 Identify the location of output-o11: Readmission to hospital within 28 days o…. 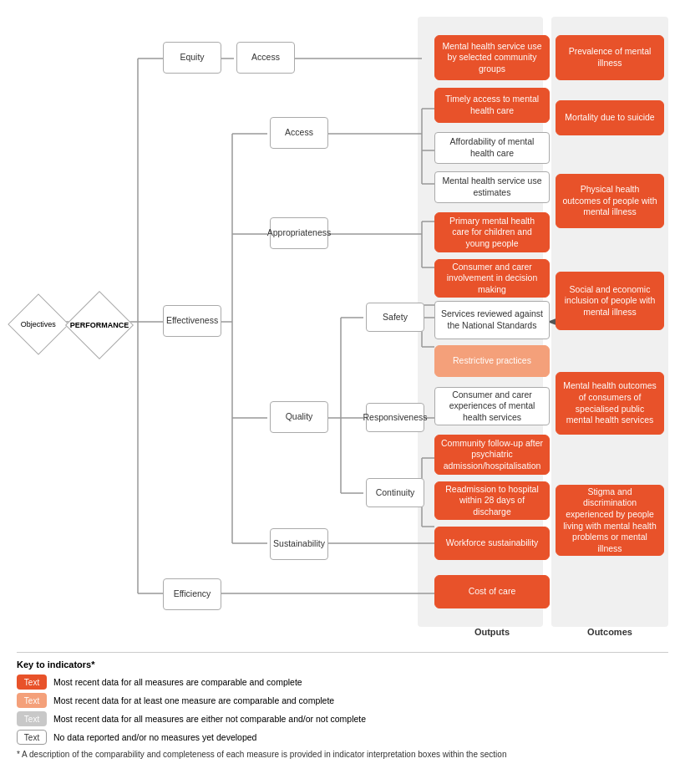
(492, 501).